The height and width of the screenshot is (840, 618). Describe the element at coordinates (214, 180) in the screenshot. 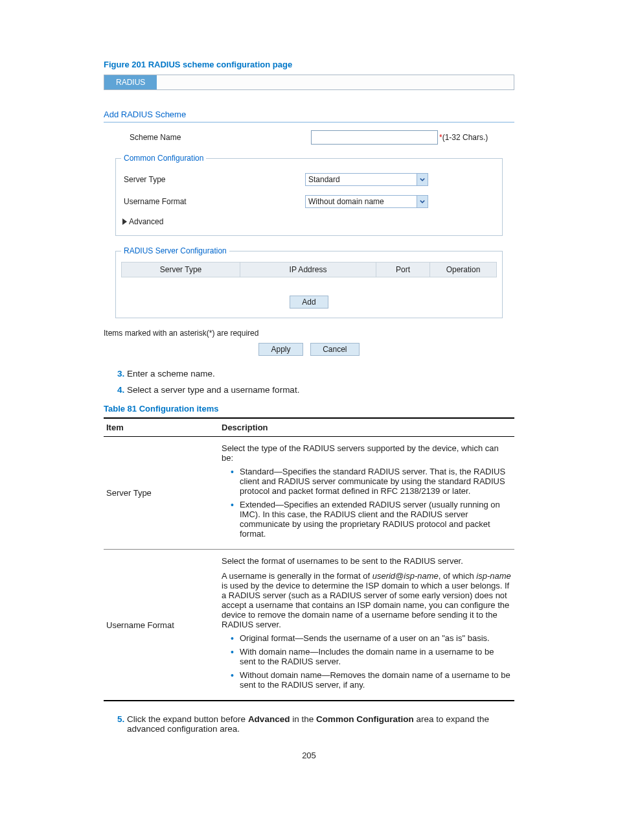

I see `server-type-label: Server Type` at that location.